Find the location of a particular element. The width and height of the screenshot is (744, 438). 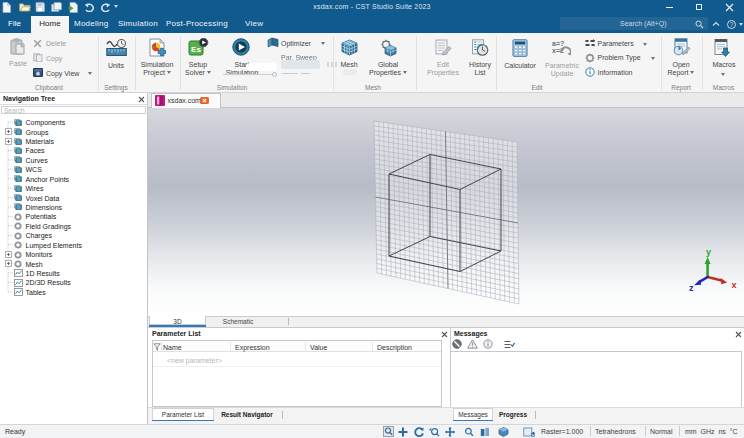

svg-text: x is located at coordinates (734, 285).